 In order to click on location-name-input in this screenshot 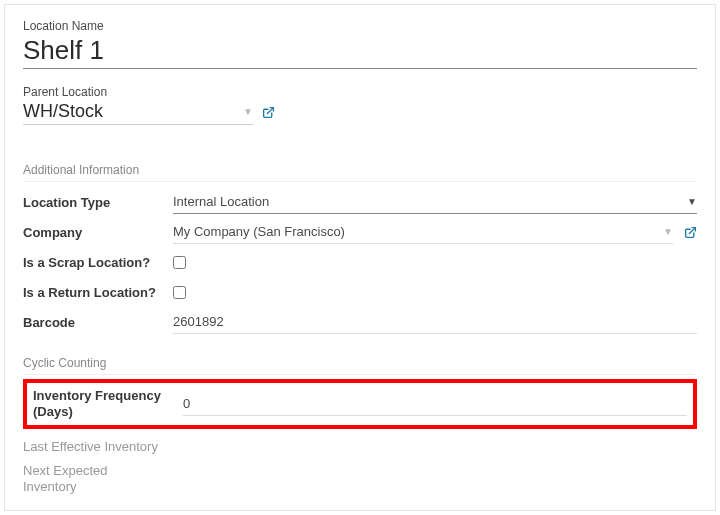, I will do `click(360, 51)`.